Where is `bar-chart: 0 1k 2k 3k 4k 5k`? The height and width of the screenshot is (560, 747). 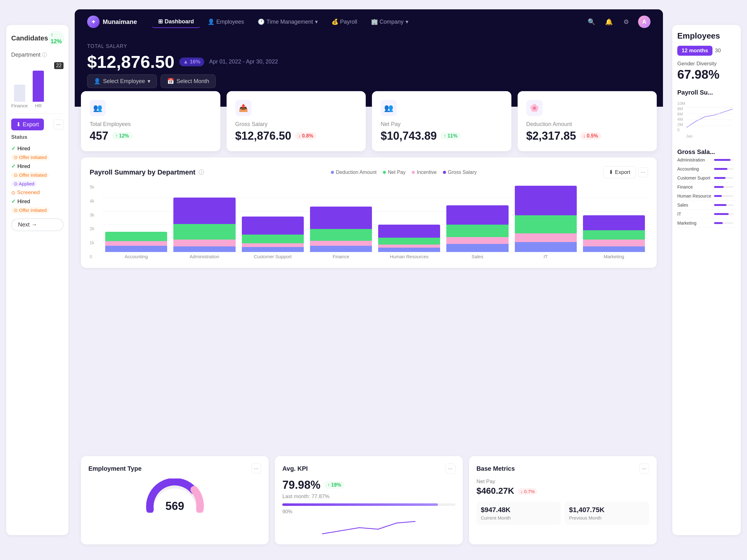 bar-chart: 0 1k 2k 3k 4k 5k is located at coordinates (369, 222).